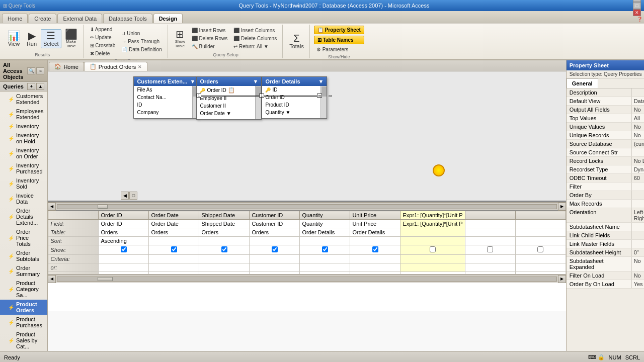 This screenshot has height=362, width=644. What do you see at coordinates (124, 215) in the screenshot?
I see `grid-col-order-id: Order ID` at bounding box center [124, 215].